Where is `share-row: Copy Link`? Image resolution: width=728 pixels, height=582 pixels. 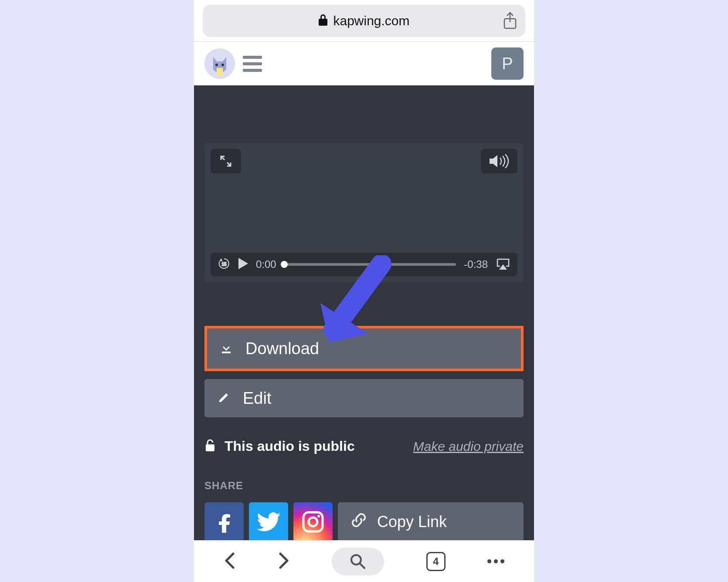 share-row: Copy Link is located at coordinates (364, 521).